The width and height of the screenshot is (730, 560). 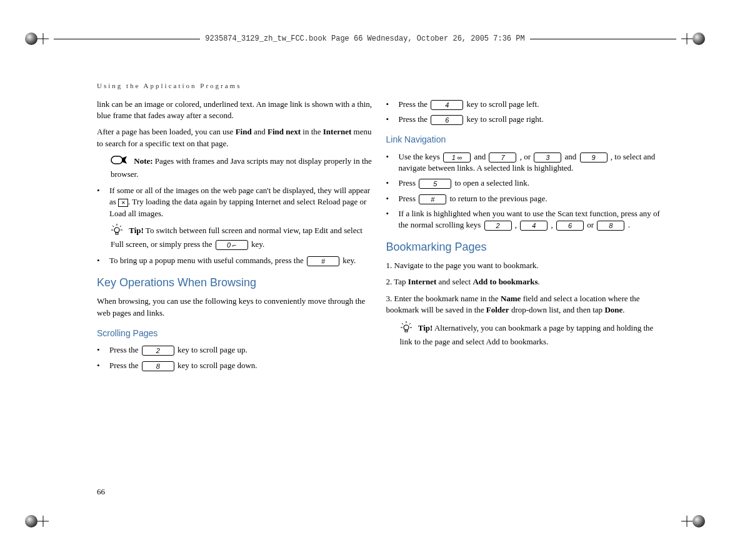 What do you see at coordinates (594, 158) in the screenshot?
I see `keycap: 9` at bounding box center [594, 158].